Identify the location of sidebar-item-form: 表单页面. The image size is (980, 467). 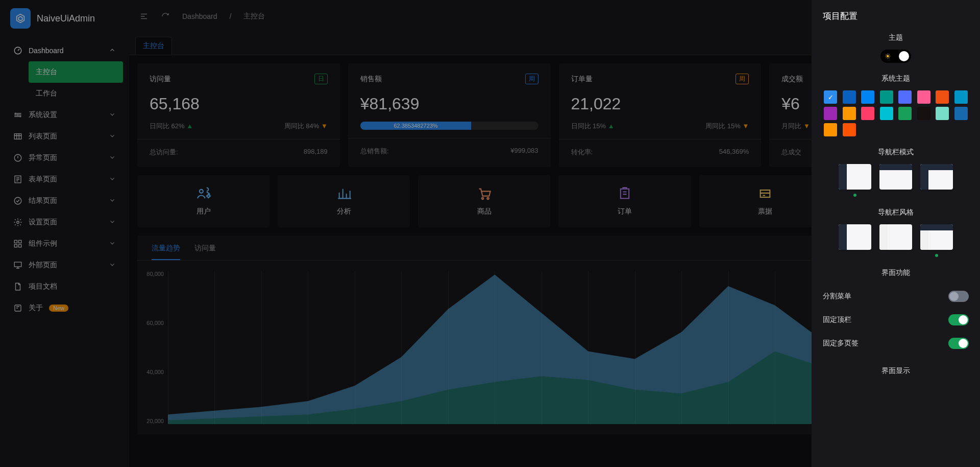
(64, 179).